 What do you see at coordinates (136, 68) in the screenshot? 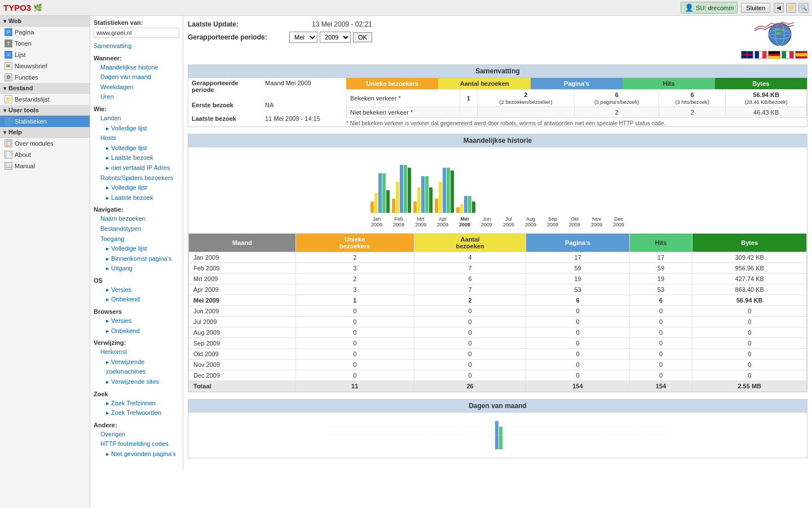
I see `nav-maandelijkse-historie: Maandelijkse historie` at bounding box center [136, 68].